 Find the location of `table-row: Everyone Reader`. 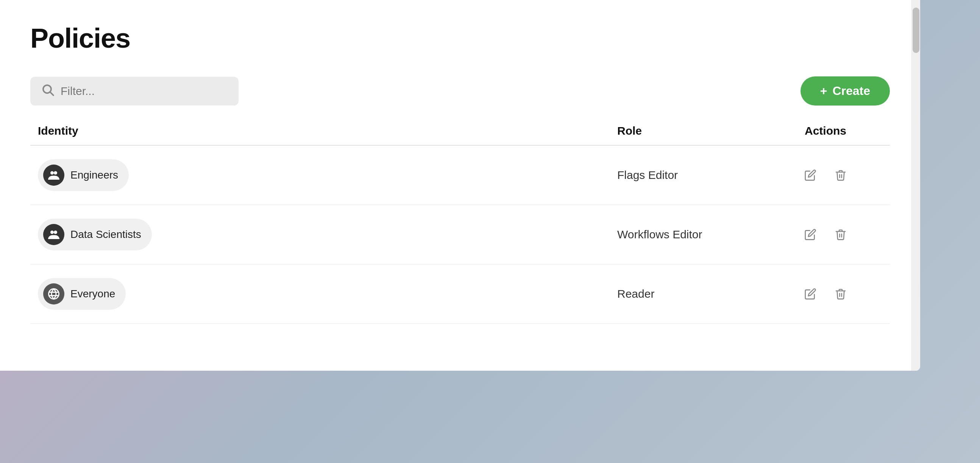

table-row: Everyone Reader is located at coordinates (460, 294).